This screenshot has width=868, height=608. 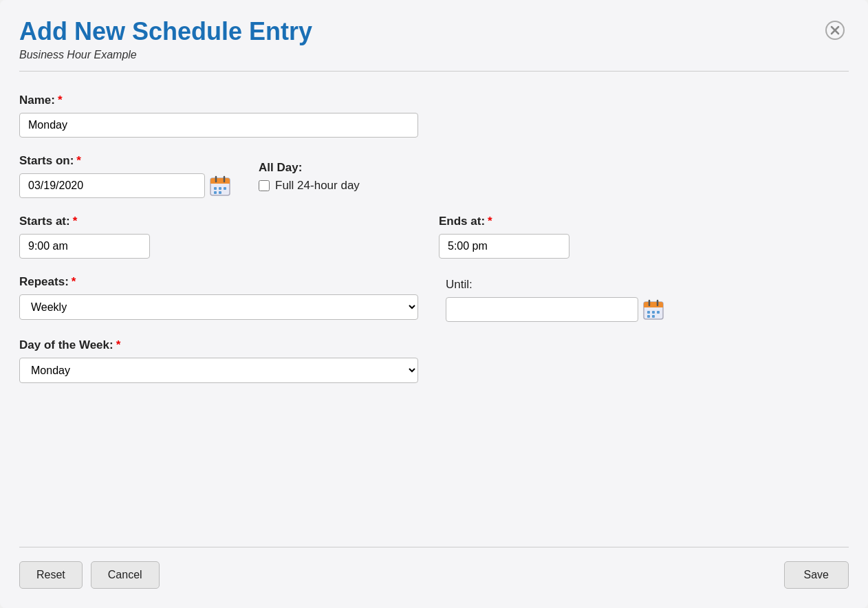 I want to click on until-input, so click(x=542, y=310).